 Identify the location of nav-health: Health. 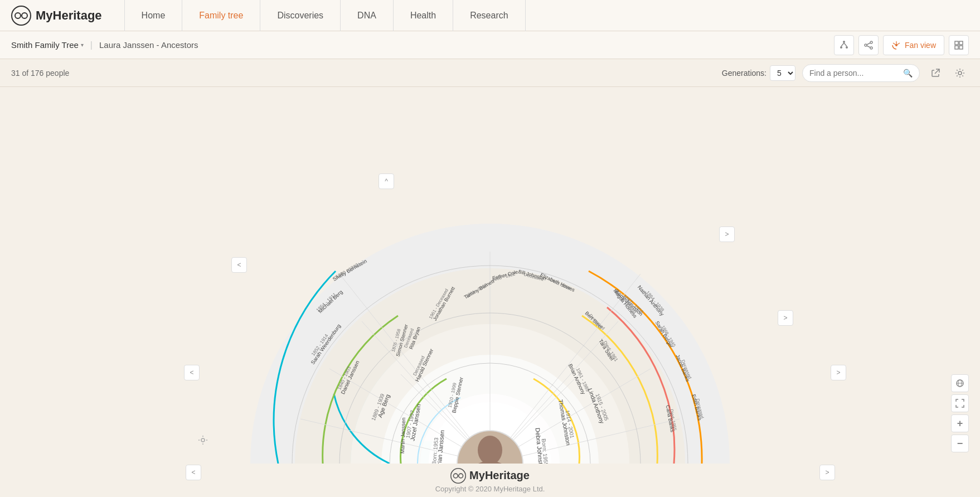
(424, 16).